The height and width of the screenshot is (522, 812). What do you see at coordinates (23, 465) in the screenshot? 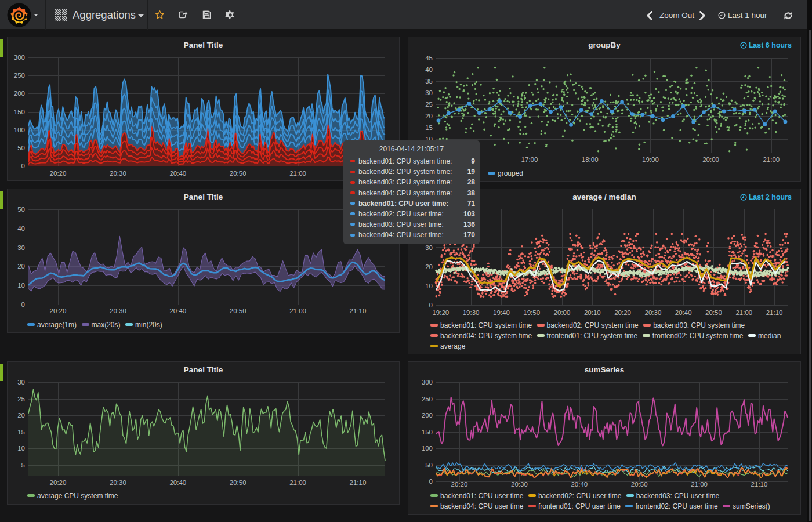
I see `svg-text: 5` at bounding box center [23, 465].